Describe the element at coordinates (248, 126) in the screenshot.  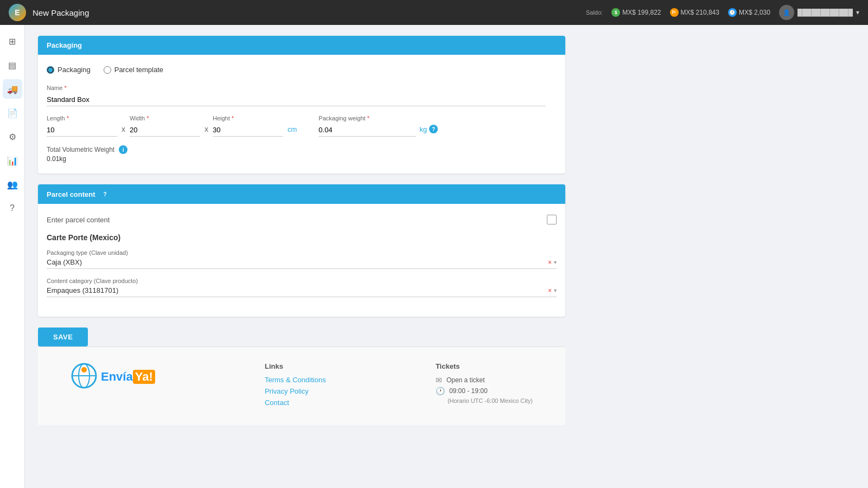
I see `height-field: Height *` at that location.